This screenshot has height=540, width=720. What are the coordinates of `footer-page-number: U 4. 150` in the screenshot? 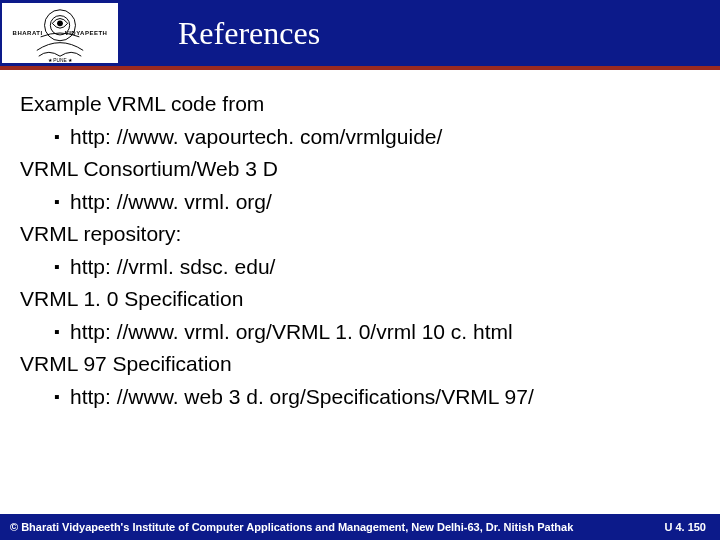 It's located at (685, 527).